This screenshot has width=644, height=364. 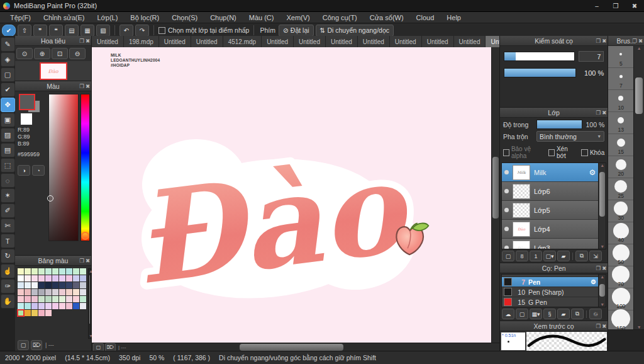 I want to click on tab-document-11: Untitled, so click(x=470, y=42).